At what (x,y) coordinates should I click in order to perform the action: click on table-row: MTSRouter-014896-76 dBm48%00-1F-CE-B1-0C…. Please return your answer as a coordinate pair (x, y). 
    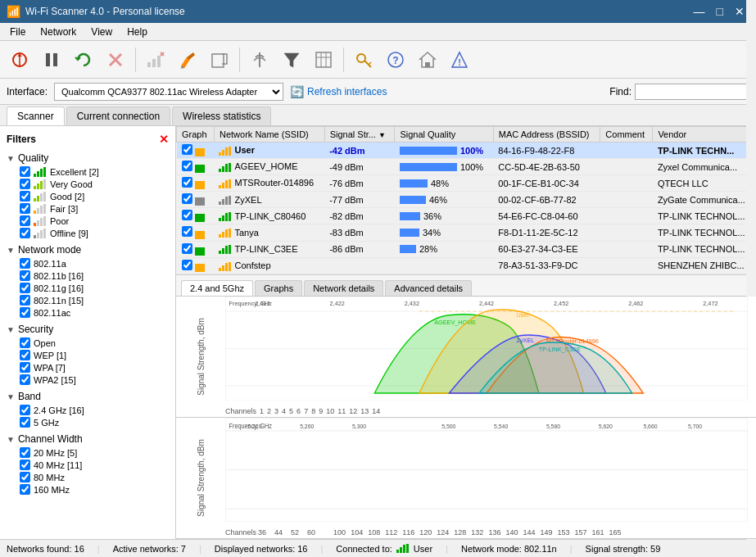
    Looking at the image, I should click on (467, 183).